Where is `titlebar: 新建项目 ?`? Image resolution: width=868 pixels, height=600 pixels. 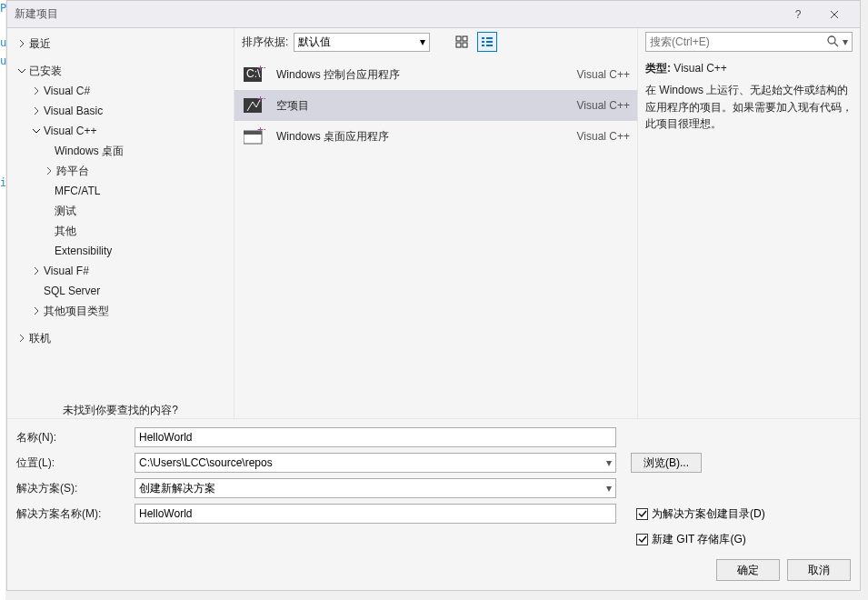
titlebar: 新建项目 ? is located at coordinates (434, 15).